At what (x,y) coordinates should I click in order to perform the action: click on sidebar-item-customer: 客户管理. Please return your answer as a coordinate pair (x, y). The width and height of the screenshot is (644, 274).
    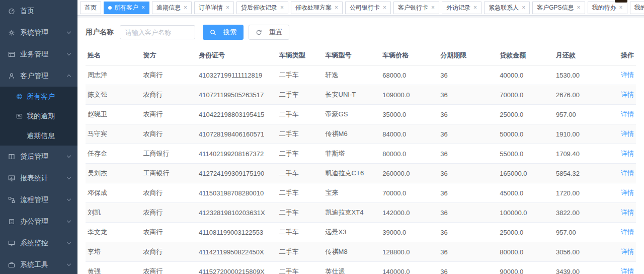
    Looking at the image, I should click on (39, 76).